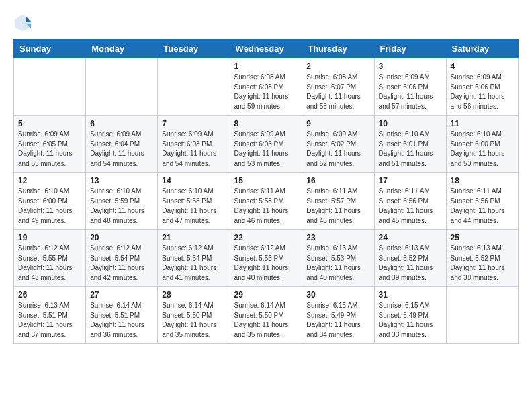  What do you see at coordinates (339, 49) in the screenshot?
I see `day-of-week-header: Thursday` at bounding box center [339, 49].